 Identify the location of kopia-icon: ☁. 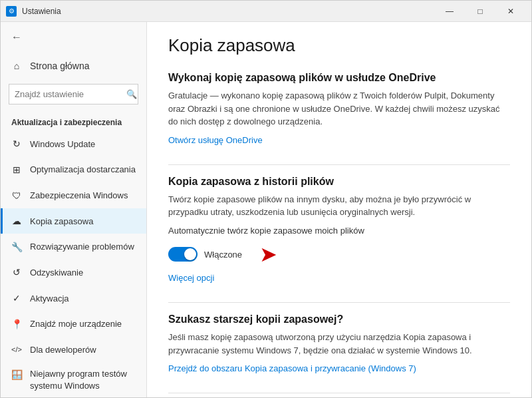
(17, 221).